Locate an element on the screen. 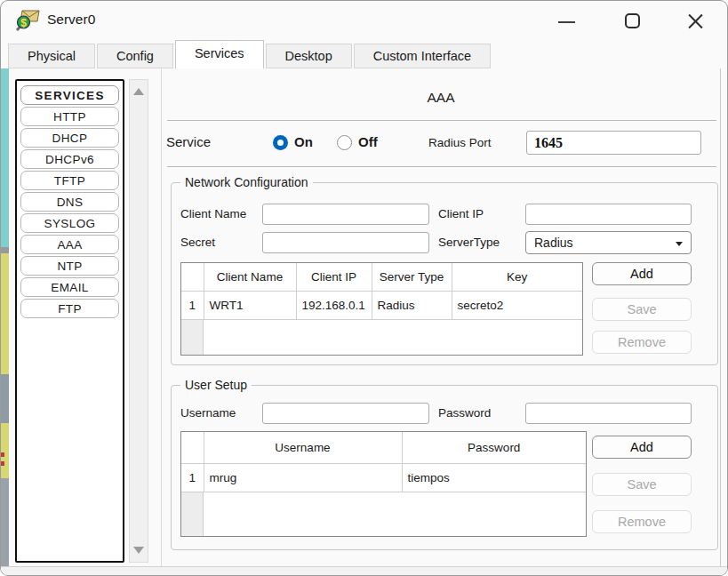 The width and height of the screenshot is (728, 576). tab-bar: Physical Config Services Desktop Custom … is located at coordinates (364, 54).